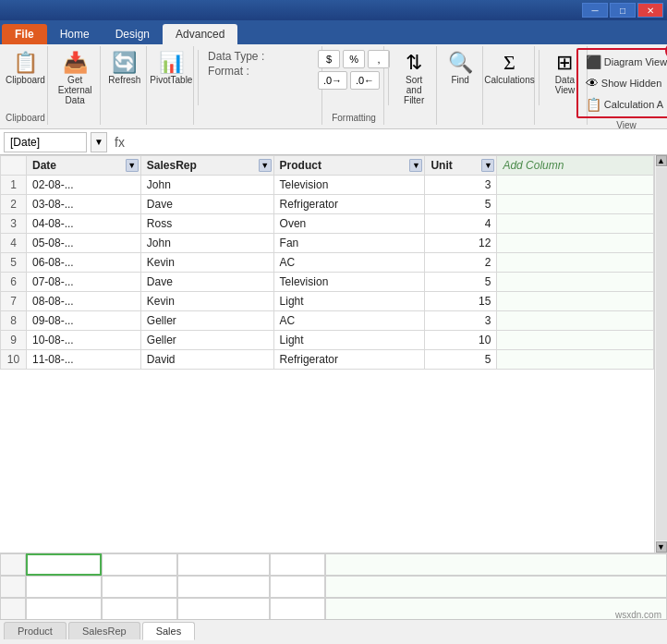 The width and height of the screenshot is (667, 644). Describe the element at coordinates (75, 34) in the screenshot. I see `tab-home: Home` at that location.